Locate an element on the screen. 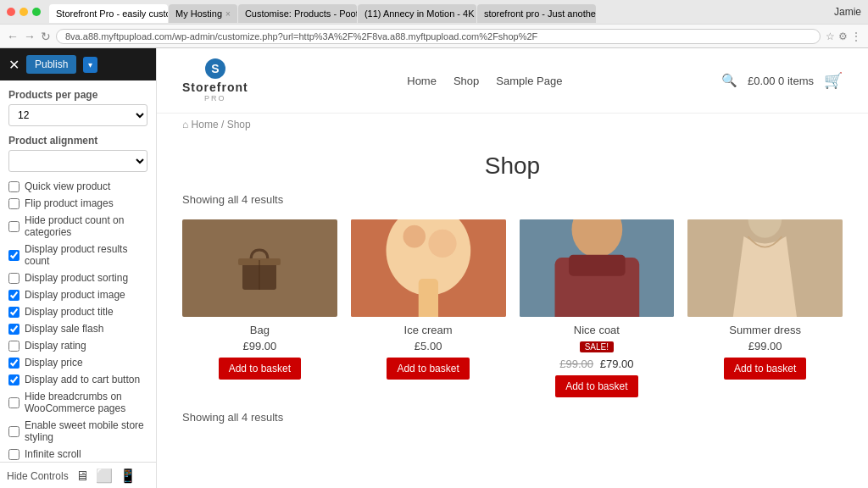 The image size is (868, 488). checkbox-quick-view-label: Quick view product is located at coordinates (68, 186).